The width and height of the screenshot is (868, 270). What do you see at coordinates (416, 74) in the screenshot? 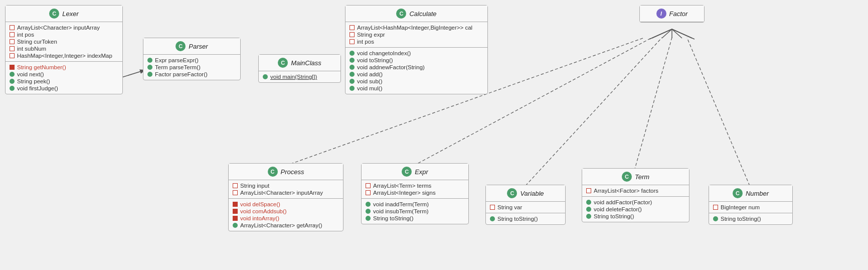
I see `calculate-method-4: void add()` at bounding box center [416, 74].